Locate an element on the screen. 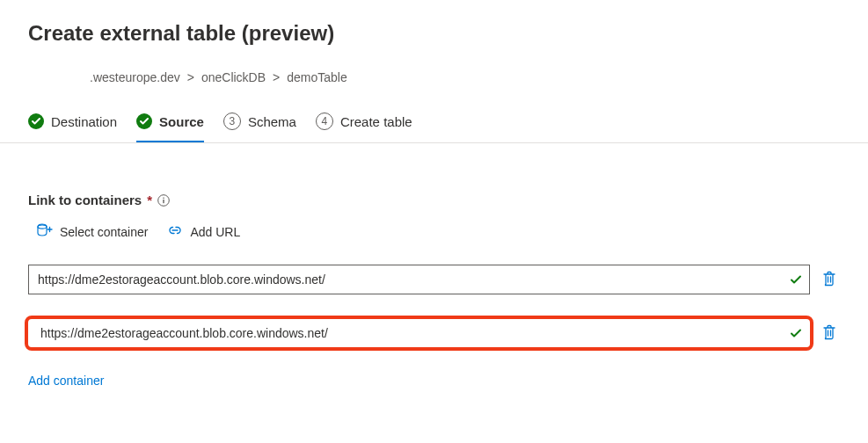  stepper: Destination Source 3 Schema 4 Create tab… is located at coordinates (434, 128).